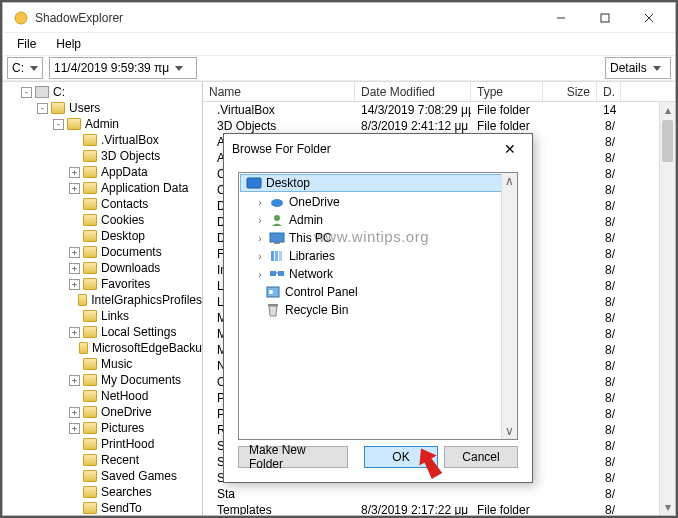 Image resolution: width=678 pixels, height=518 pixels. I want to click on tree-item: .VirtualBox, so click(104, 140).